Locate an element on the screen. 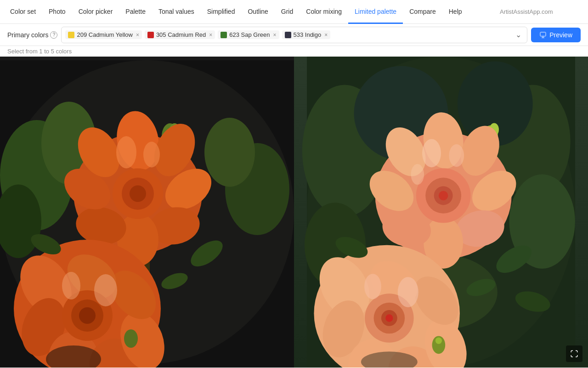  color-tag-label-sap-green: 623 Sap Green is located at coordinates (249, 35).